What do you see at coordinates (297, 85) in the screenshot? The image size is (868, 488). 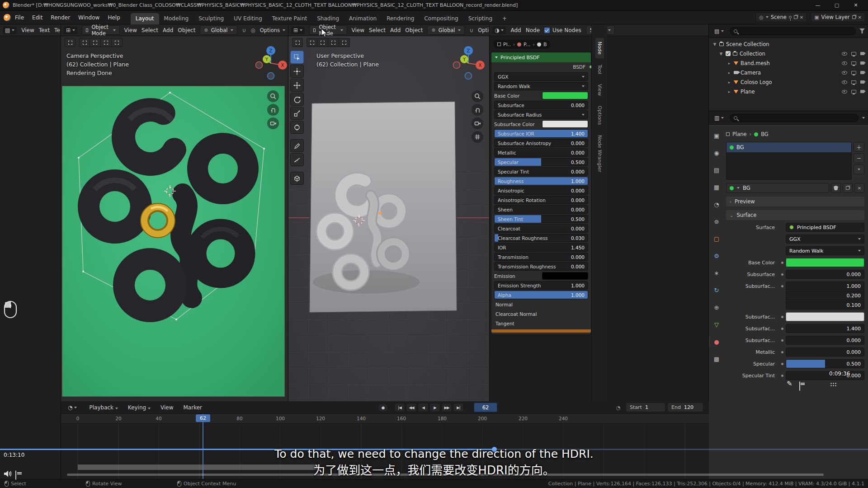 I see `move-tool` at bounding box center [297, 85].